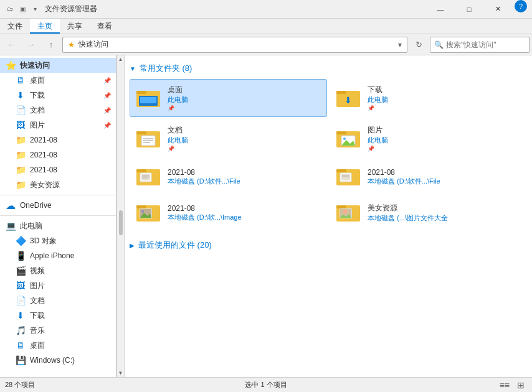 This screenshot has width=532, height=392. I want to click on tab-share: 共享, so click(75, 26).